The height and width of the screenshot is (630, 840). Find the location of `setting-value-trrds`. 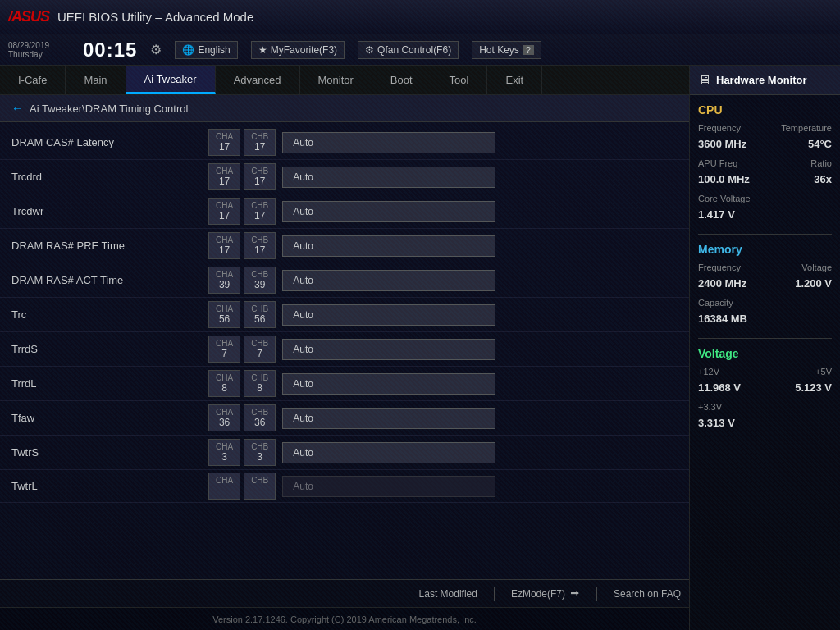

setting-value-trrds is located at coordinates (389, 349).